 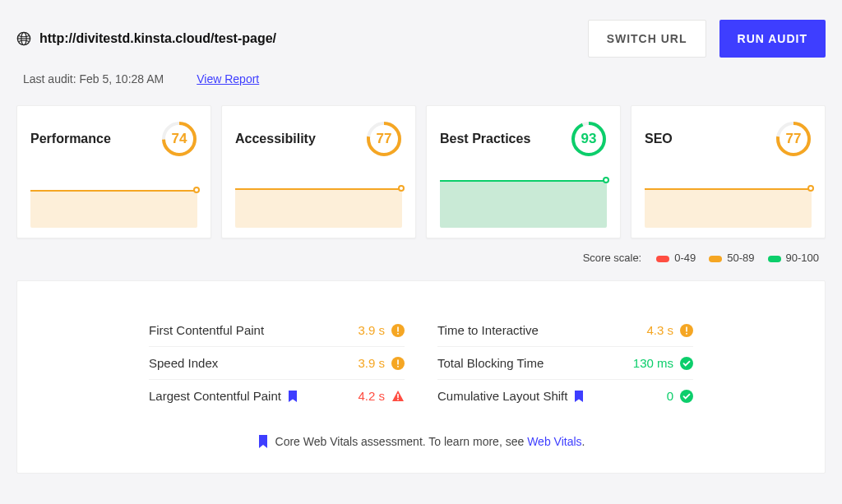 I want to click on score-value: 74, so click(x=179, y=139).